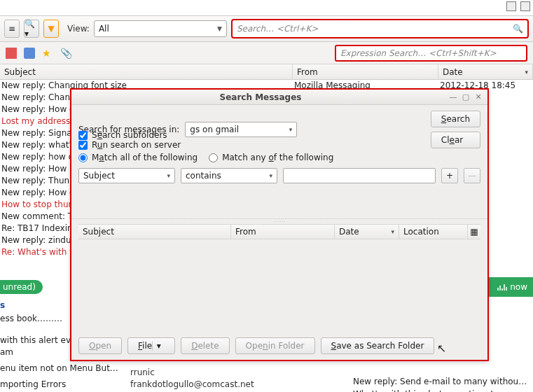  Describe the element at coordinates (378, 346) in the screenshot. I see `save-as-search-folder-button: Save as Search Folder` at that location.